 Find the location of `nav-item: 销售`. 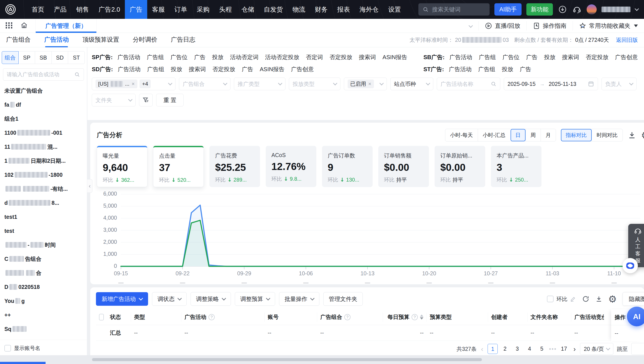

nav-item: 销售 is located at coordinates (82, 10).